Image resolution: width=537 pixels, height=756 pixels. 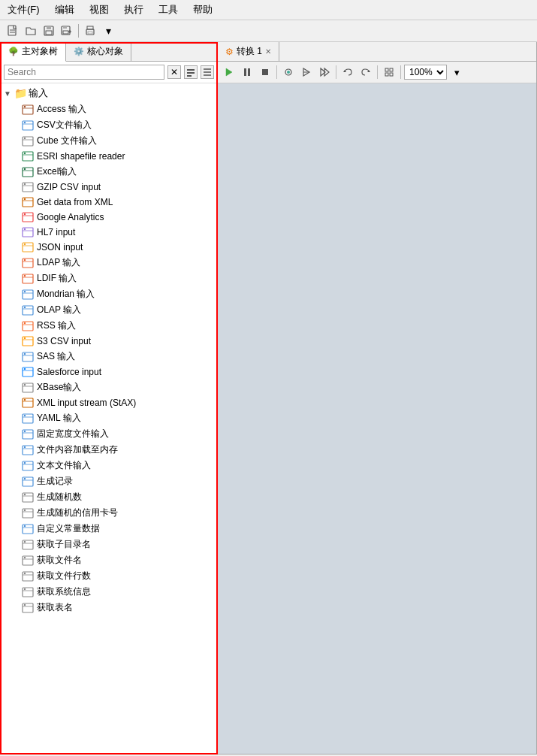 What do you see at coordinates (90, 31) in the screenshot?
I see `print-button` at bounding box center [90, 31].